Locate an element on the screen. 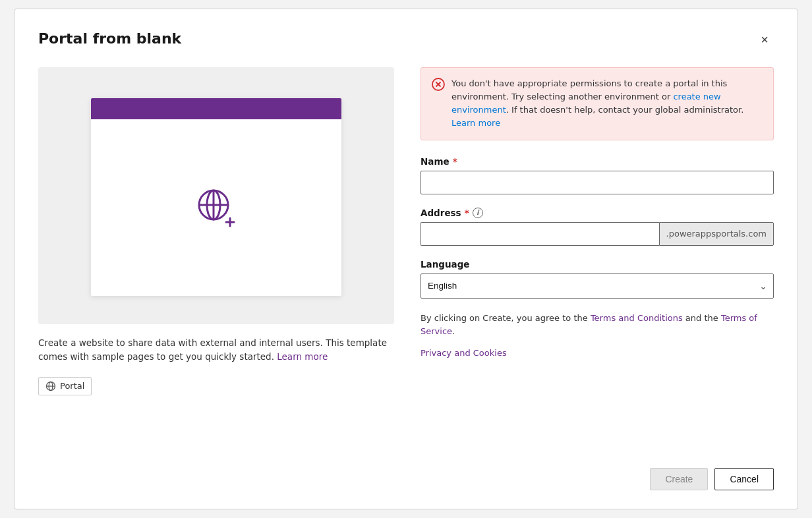 The height and width of the screenshot is (518, 812). language-select-wrapper: English French German Spanish Japanese C… is located at coordinates (597, 286).